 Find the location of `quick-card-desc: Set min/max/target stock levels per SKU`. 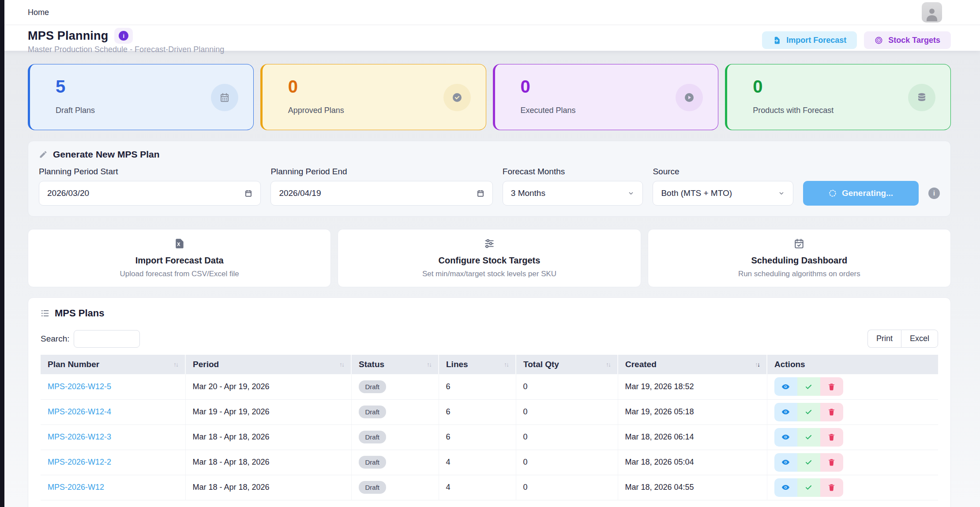

quick-card-desc: Set min/max/target stock levels per SKU is located at coordinates (489, 274).